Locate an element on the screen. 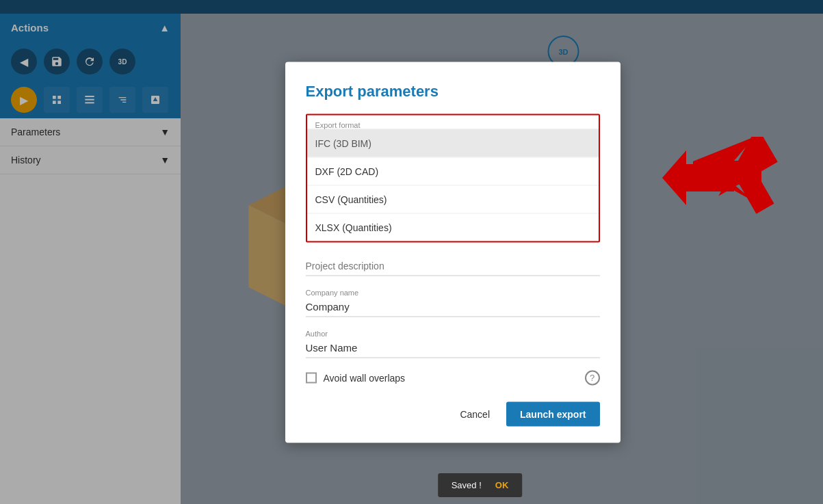 Image resolution: width=823 pixels, height=504 pixels. export-format-dropdown: Export format IFC (3D BIM) DXF (2D CAD) … is located at coordinates (453, 178).